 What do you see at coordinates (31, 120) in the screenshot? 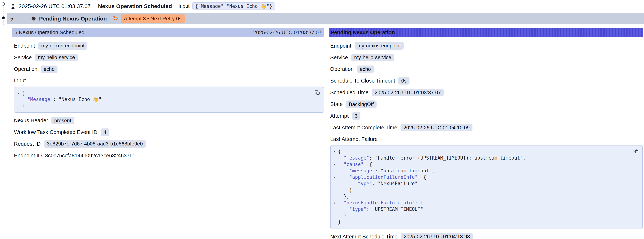
I see `field-label: Nexus Header` at bounding box center [31, 120].